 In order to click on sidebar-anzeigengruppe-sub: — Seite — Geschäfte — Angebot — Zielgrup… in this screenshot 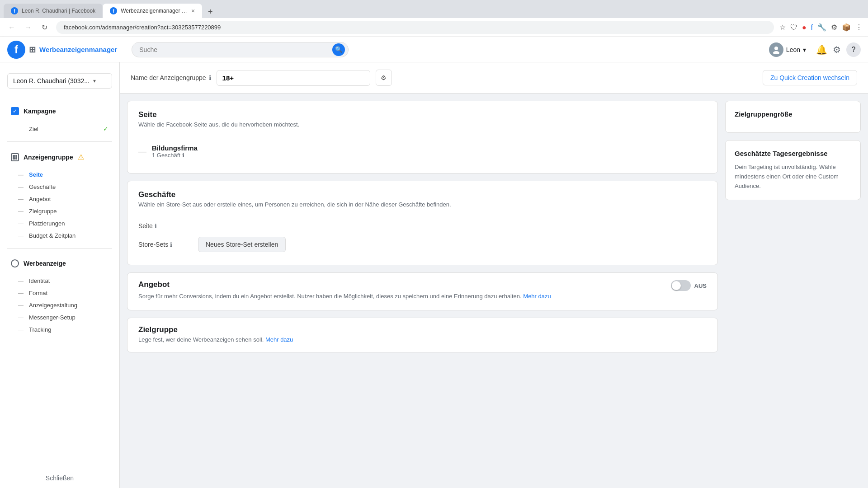, I will do `click(60, 205)`.